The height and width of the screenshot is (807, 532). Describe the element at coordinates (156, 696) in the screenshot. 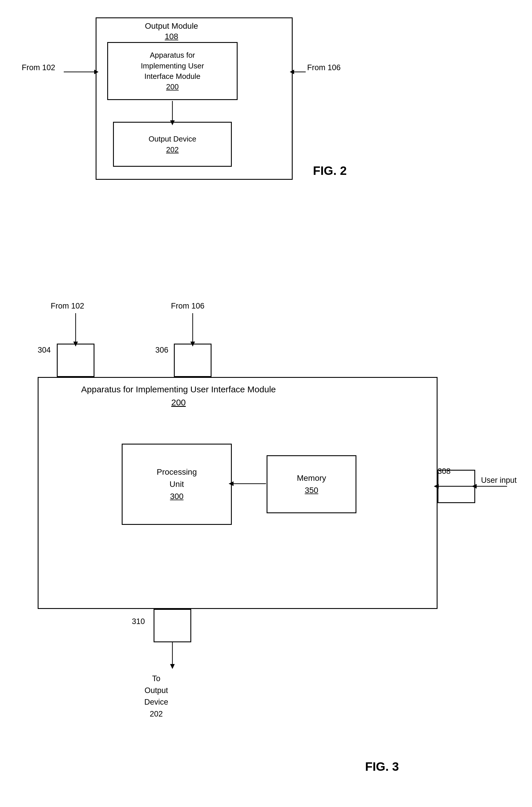

I see `fig3-to-output-device-label: To Output Device 202` at that location.